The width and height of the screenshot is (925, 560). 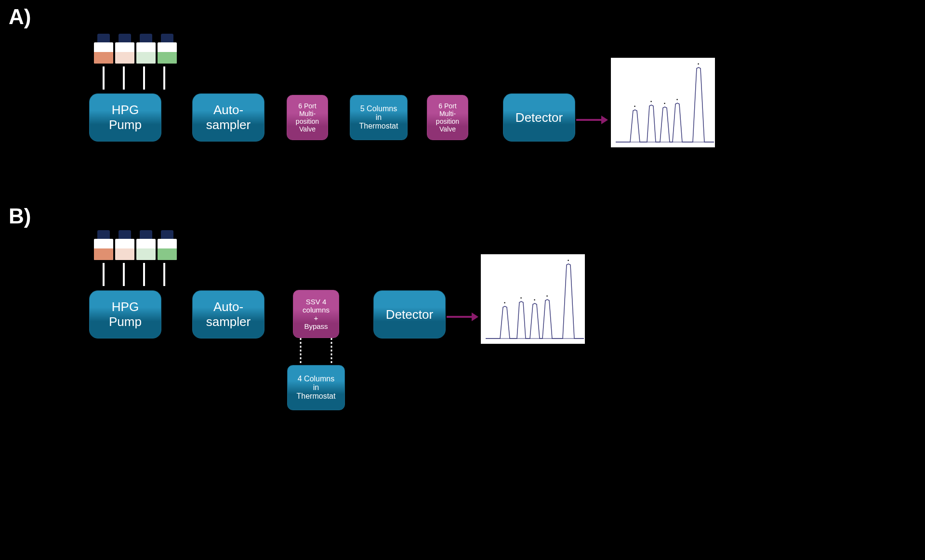 What do you see at coordinates (125, 48) in the screenshot?
I see `bottle-a2` at bounding box center [125, 48].